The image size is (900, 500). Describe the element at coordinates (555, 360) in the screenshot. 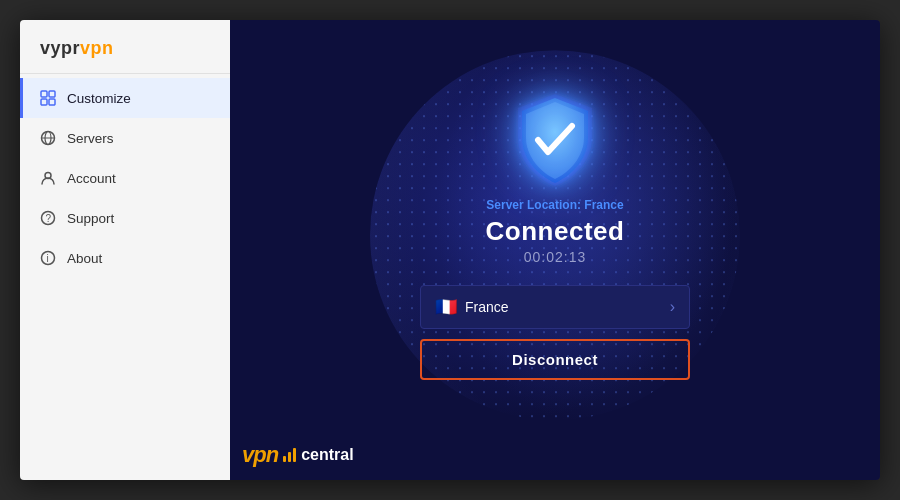

I see `disconnect-button: Disconnect` at that location.